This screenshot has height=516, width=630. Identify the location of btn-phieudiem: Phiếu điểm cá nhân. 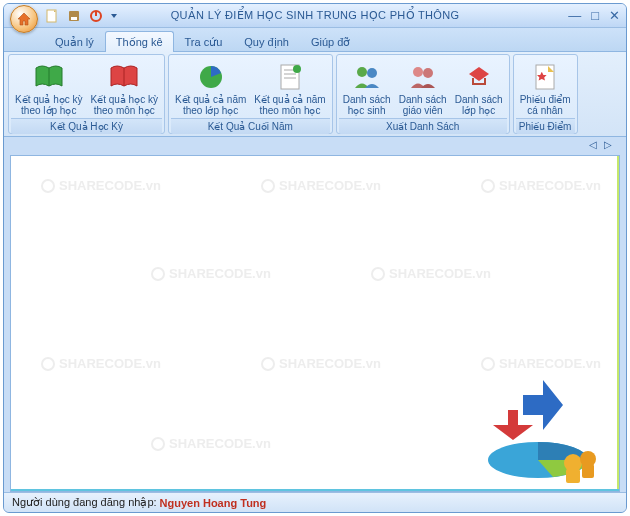
(546, 88).